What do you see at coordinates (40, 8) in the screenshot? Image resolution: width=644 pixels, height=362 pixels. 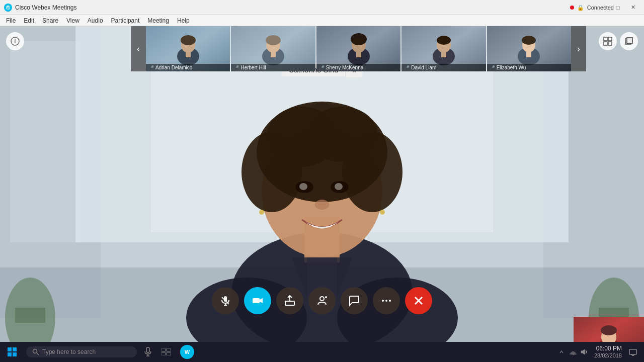 I see `title-bar-left: W Cisco Webex Meetings` at bounding box center [40, 8].